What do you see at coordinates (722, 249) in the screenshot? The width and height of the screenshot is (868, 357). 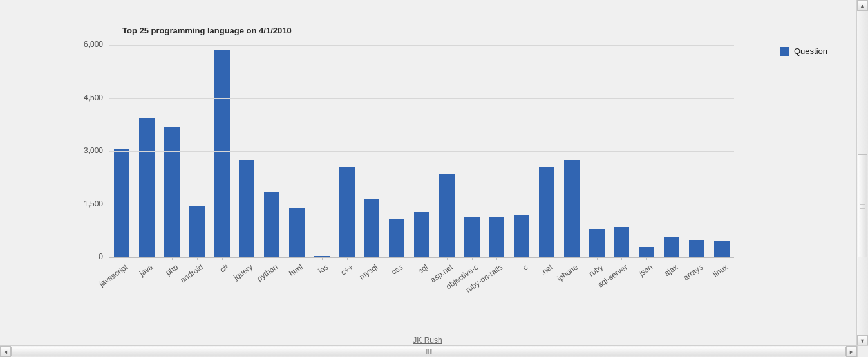 I see `bar-linux` at bounding box center [722, 249].